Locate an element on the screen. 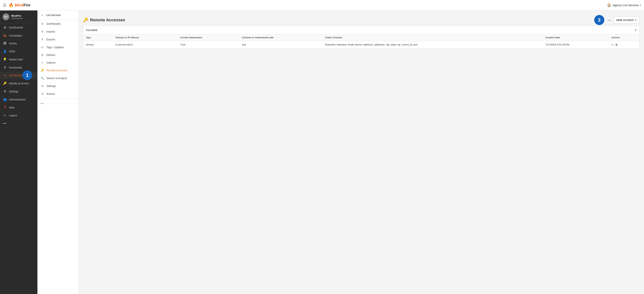 This screenshot has width=644, height=294. sub-nav-label: Actions is located at coordinates (51, 94).